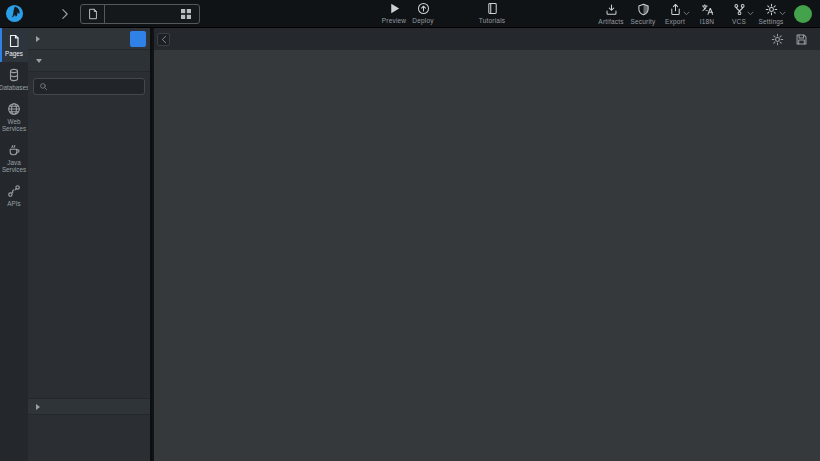 This screenshot has height=461, width=820. I want to click on sidebar-item-apis: APIs, so click(14, 195).